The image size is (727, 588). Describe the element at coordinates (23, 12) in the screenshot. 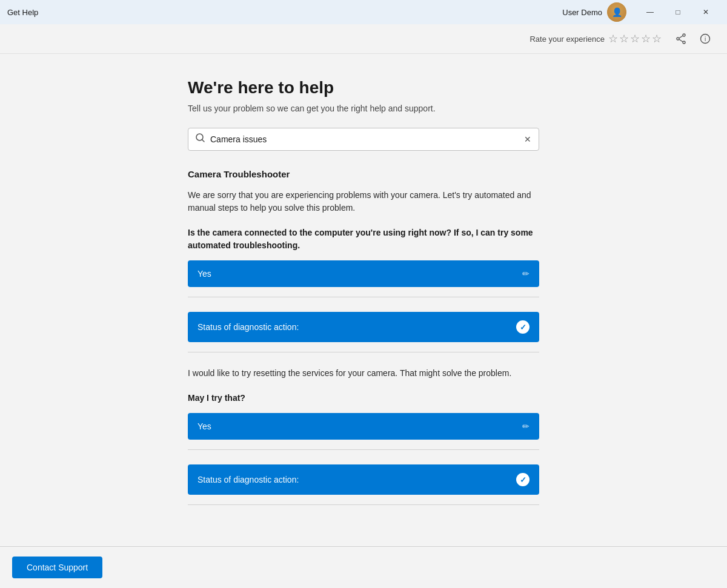

I see `title-bar-left: Get Help` at that location.